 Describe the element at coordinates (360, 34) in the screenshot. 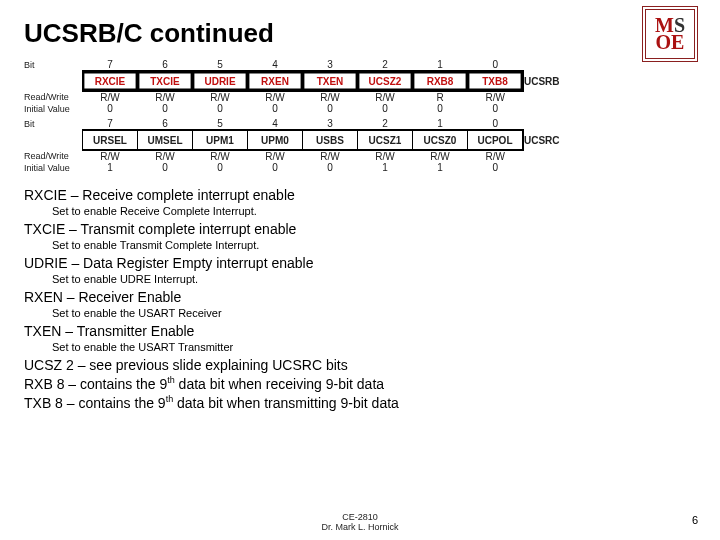

I see `page-title: UCSRB/C continued` at that location.